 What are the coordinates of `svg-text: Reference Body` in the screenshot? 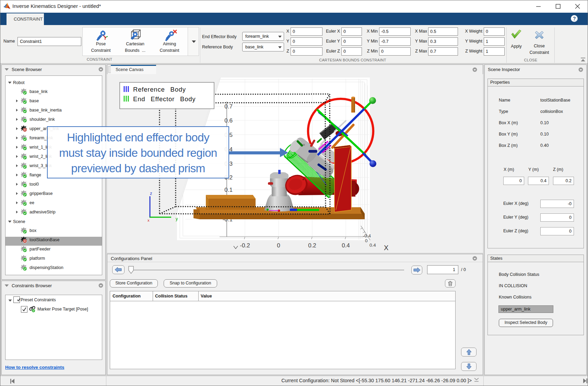 It's located at (160, 89).